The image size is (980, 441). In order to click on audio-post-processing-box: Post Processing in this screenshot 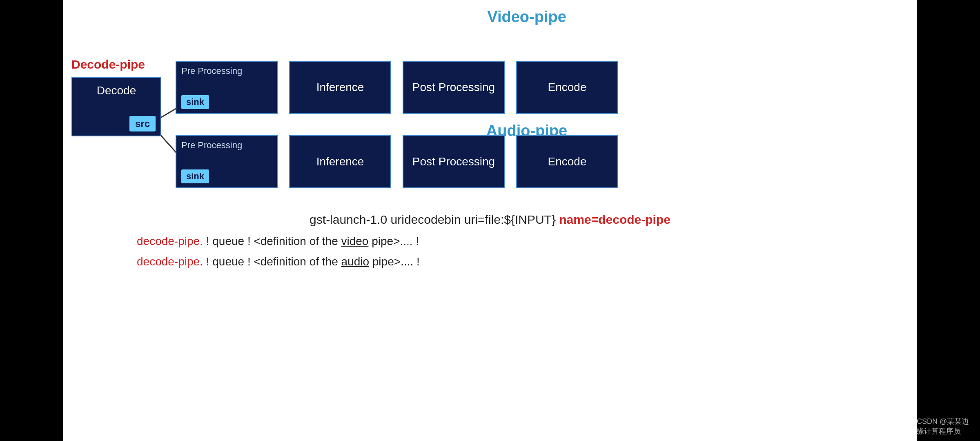, I will do `click(454, 162)`.